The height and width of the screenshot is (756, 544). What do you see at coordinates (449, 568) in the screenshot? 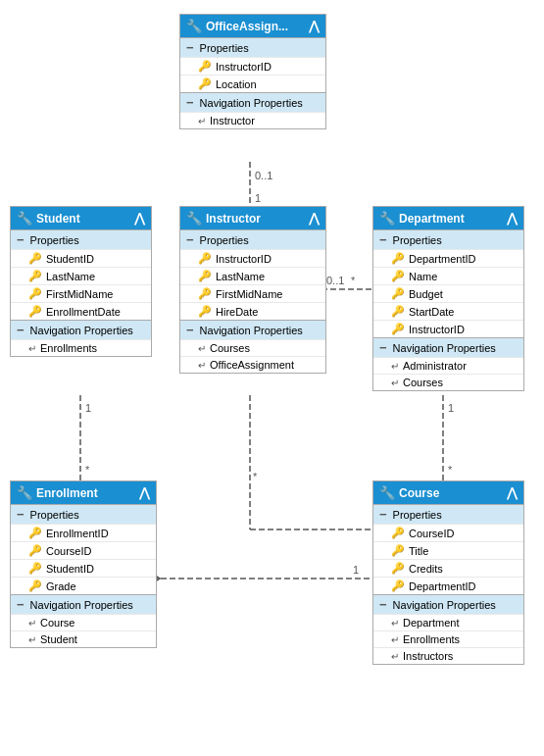
I see `course-prop-credits: 🔑 Credits` at bounding box center [449, 568].